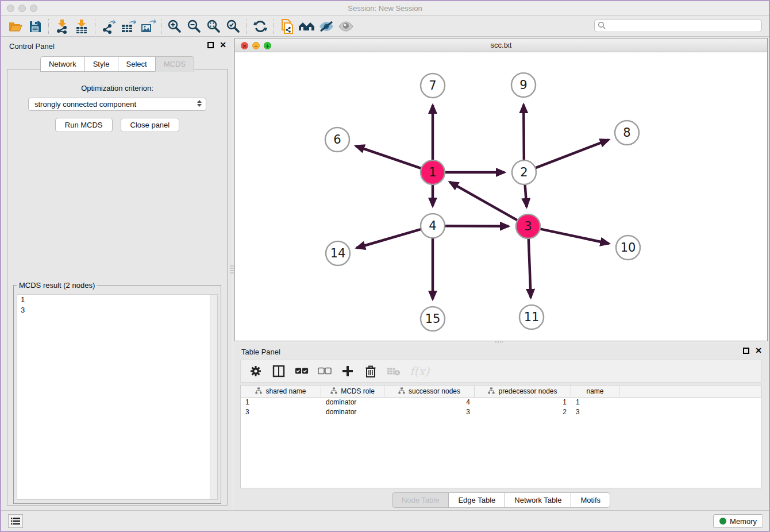 The image size is (770, 532). Describe the element at coordinates (476, 500) in the screenshot. I see `tab-edge-table: Edge Table` at that location.